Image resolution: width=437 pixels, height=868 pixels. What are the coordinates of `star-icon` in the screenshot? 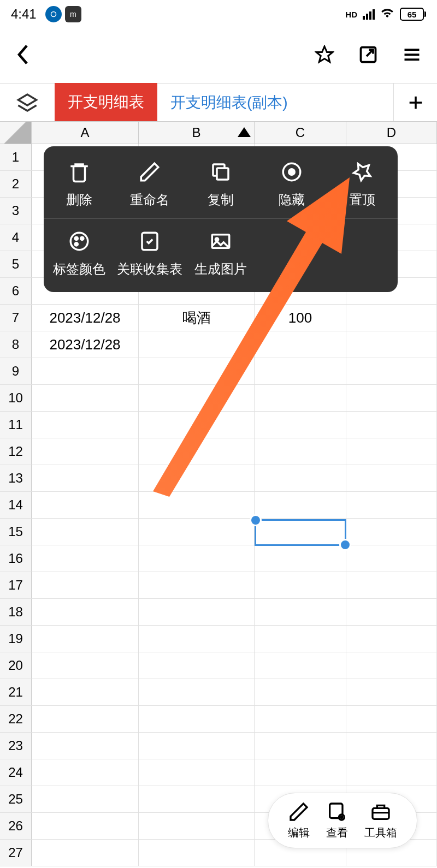 It's located at (324, 56).